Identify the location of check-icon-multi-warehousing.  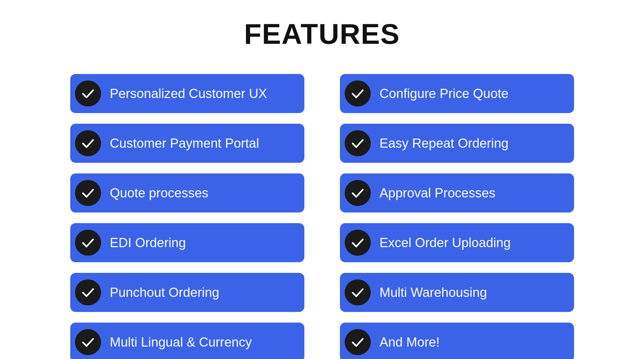
(358, 292).